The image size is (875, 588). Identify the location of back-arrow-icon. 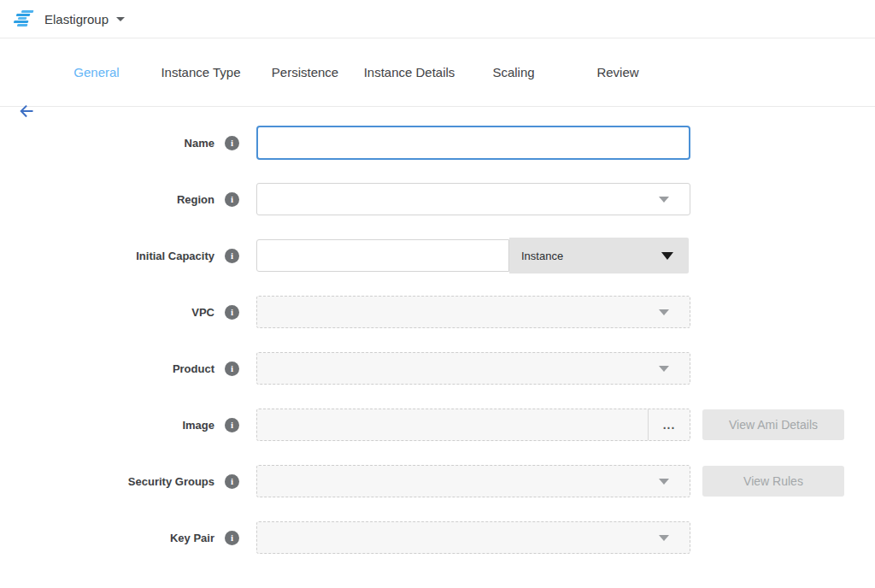
(26, 111).